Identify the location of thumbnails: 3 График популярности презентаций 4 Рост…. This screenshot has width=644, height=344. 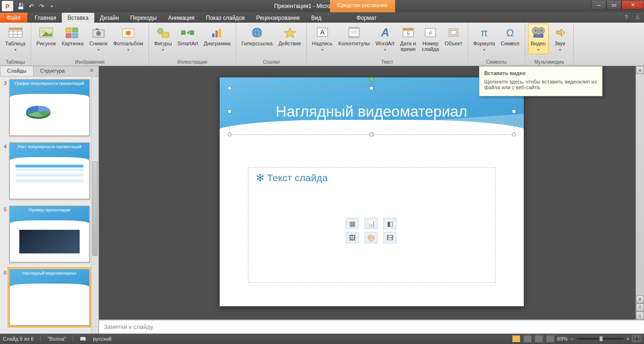
(49, 205).